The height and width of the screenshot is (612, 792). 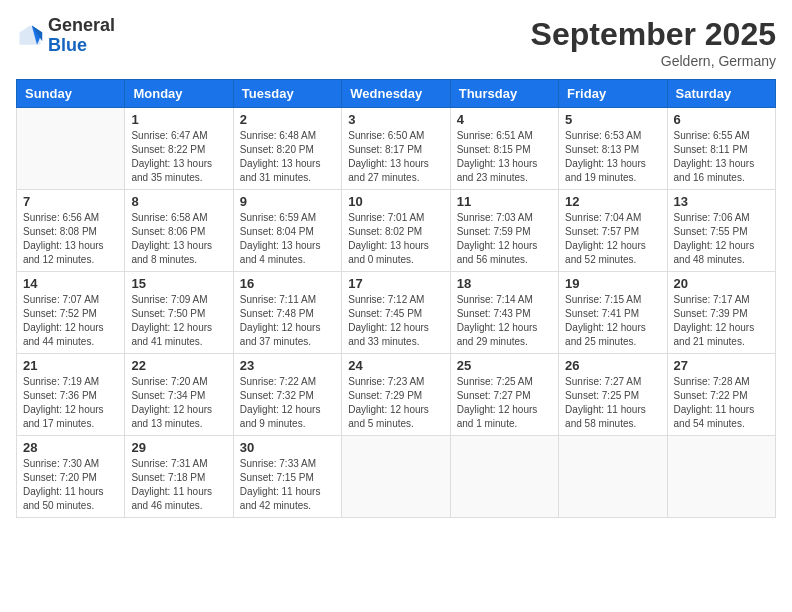 I want to click on day-info: Sunrise: 7:20 AM Sunset: 7:34 PM Dayligh…, so click(x=178, y=403).